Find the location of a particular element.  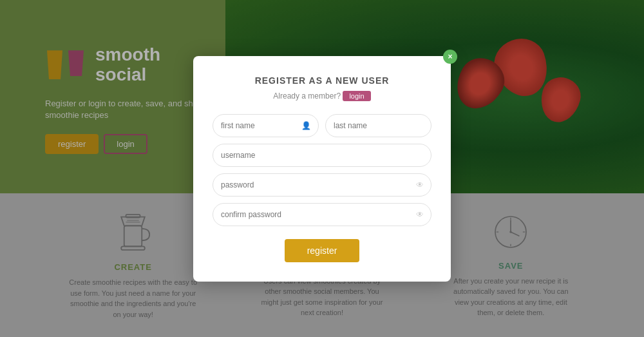

name-icon: 👤 is located at coordinates (307, 126).